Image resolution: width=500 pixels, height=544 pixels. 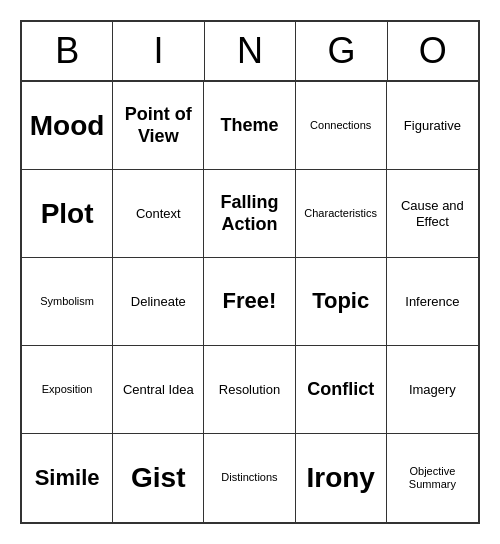 I want to click on cell-text: Characteristics, so click(x=340, y=214).